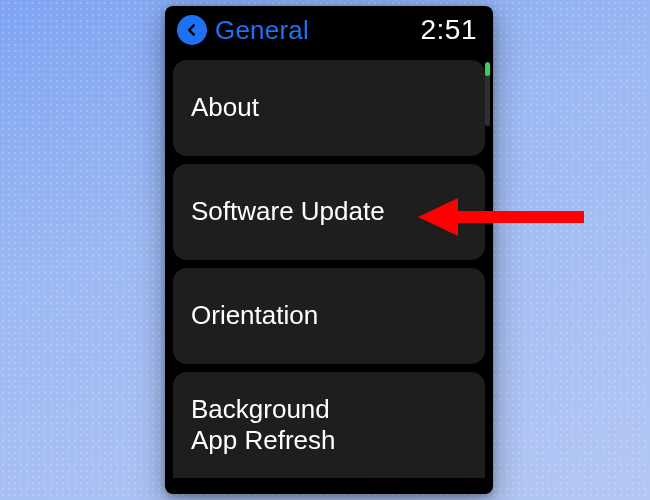 The image size is (650, 500). I want to click on clock-time: 2:51, so click(450, 30).